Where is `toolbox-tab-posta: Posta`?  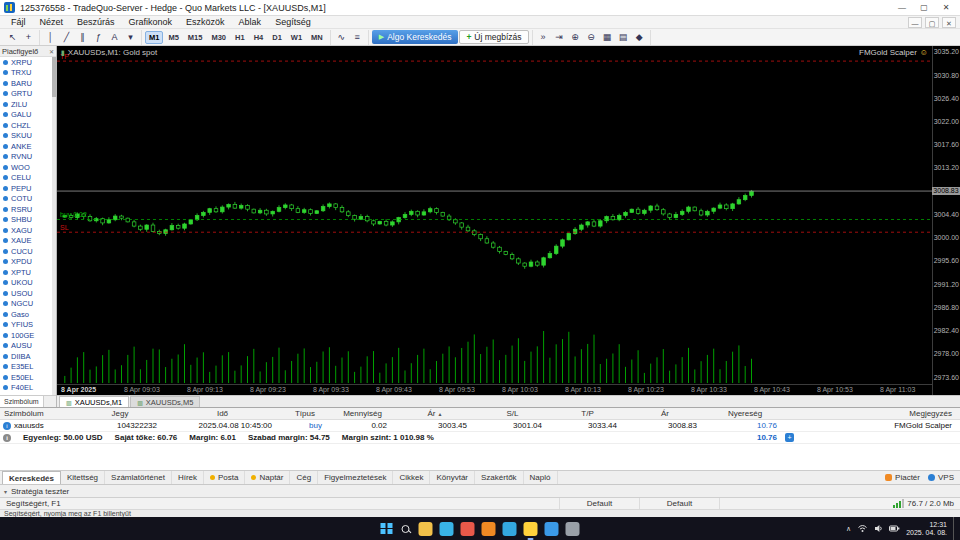 toolbox-tab-posta: Posta is located at coordinates (224, 478).